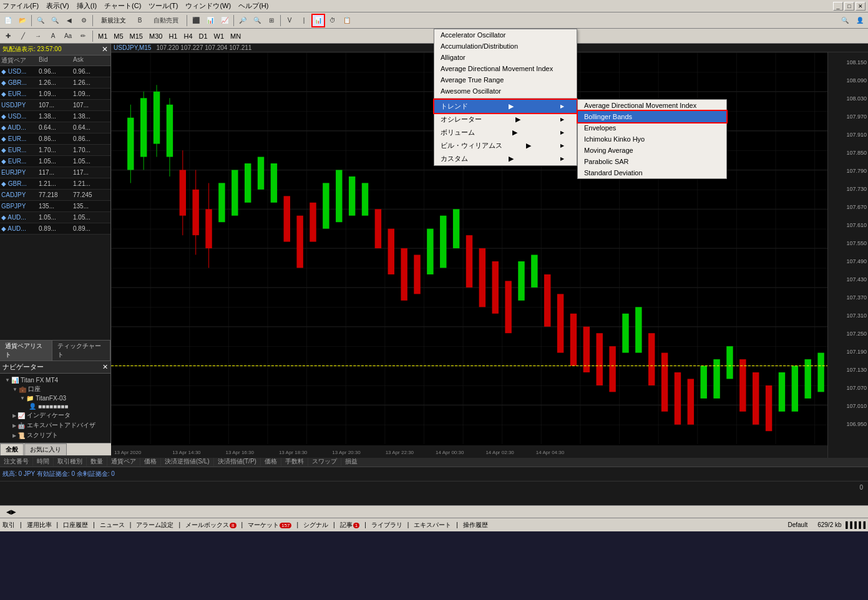  Describe the element at coordinates (55, 83) in the screenshot. I see `currency-row: ◆ GBR... 1.26... 1.26...` at that location.